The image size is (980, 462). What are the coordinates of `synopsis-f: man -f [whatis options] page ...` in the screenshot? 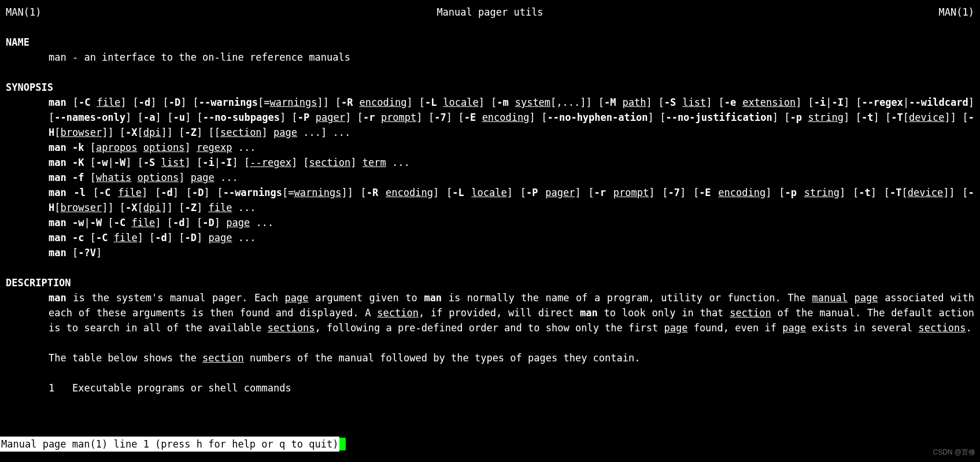 It's located at (490, 178).